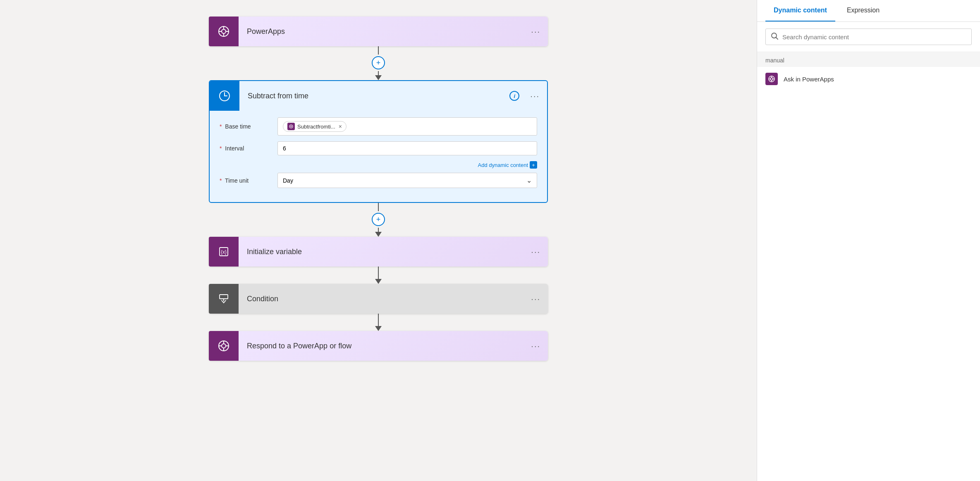  What do you see at coordinates (375, 96) in the screenshot?
I see `subtract-title: Subtract from time` at bounding box center [375, 96].